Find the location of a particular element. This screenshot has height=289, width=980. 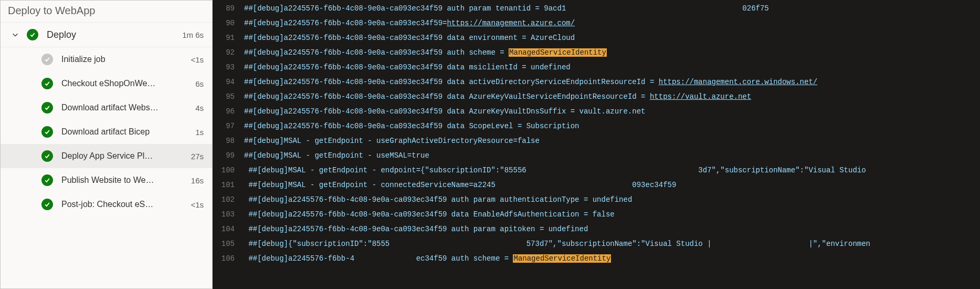

log-line: 95##[debug]a2245576-f6bb-4c08-9e0a-ca093… is located at coordinates (596, 97).